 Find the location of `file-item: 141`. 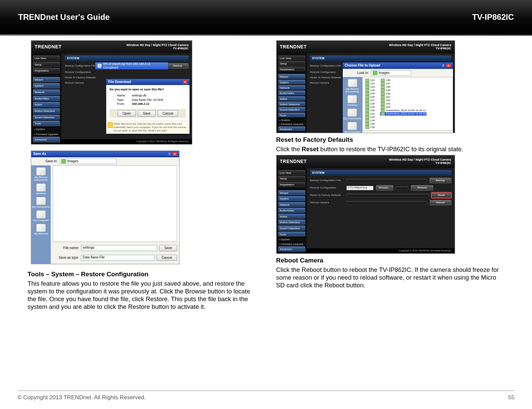

file-item: 141 is located at coordinates (403, 97).